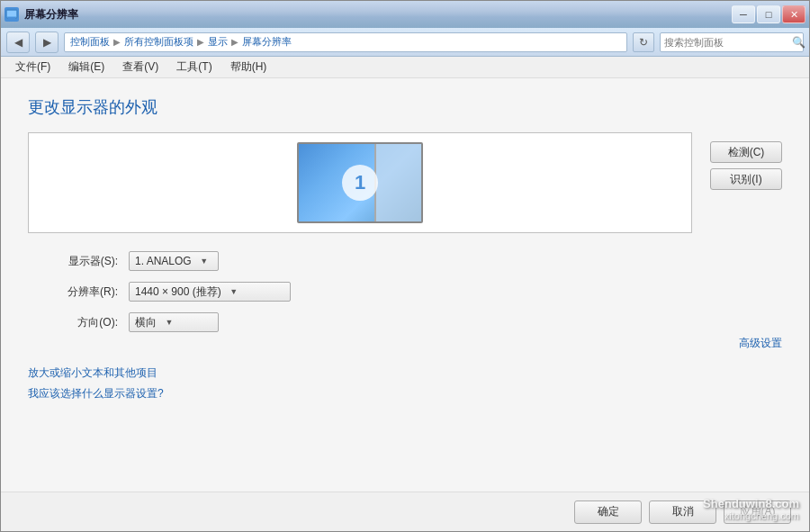  What do you see at coordinates (405, 68) in the screenshot?
I see `menu-bar: 文件(F) 编辑(E) 查看(V) 工具(T) 帮助(H)` at bounding box center [405, 68].